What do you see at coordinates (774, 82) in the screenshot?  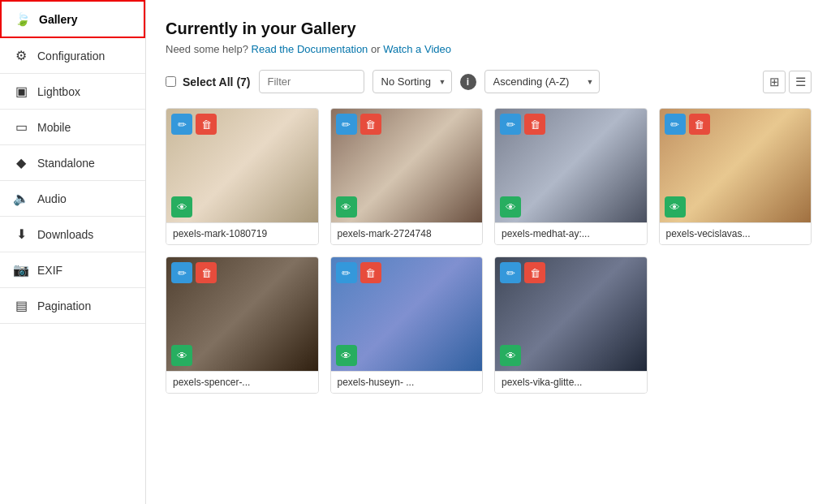 I see `grid-view-button: ⊞` at bounding box center [774, 82].